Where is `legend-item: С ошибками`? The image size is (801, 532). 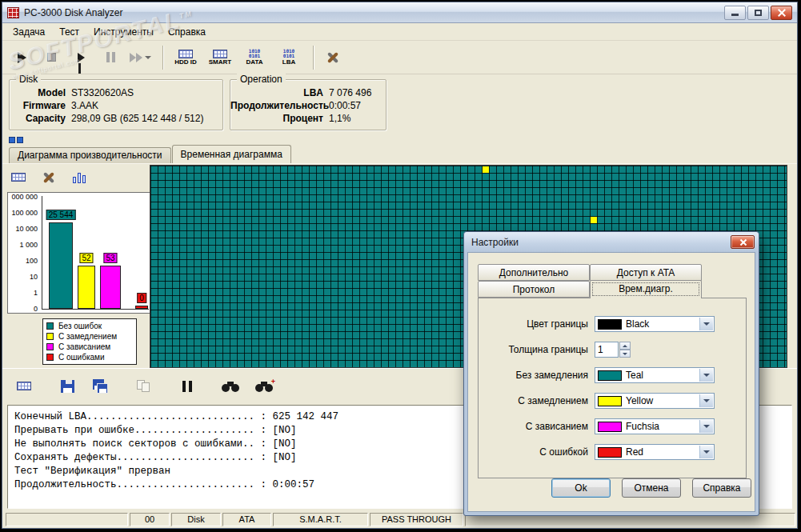 legend-item: С ошибками is located at coordinates (91, 357).